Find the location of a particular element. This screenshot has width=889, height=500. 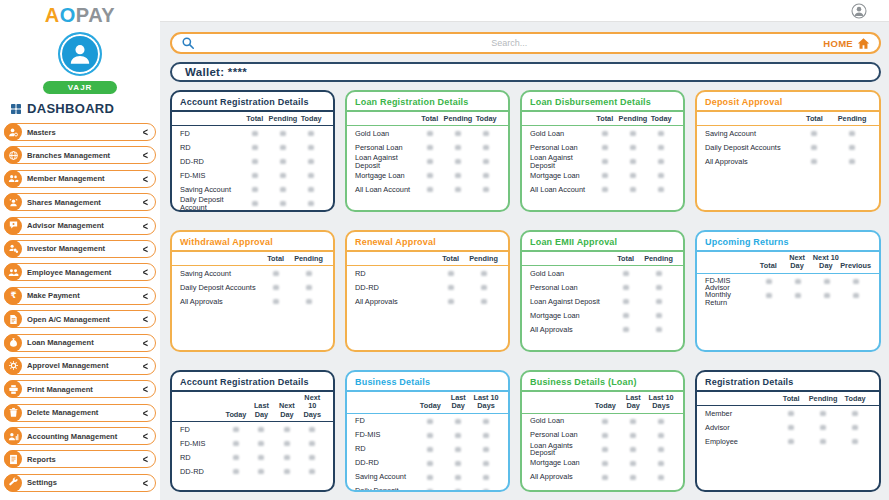

column-header: Pending is located at coordinates (458, 119).